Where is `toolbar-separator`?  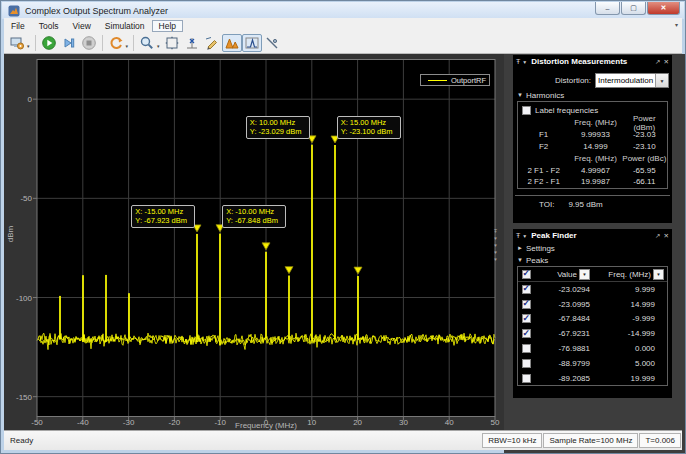 toolbar-separator is located at coordinates (102, 43).